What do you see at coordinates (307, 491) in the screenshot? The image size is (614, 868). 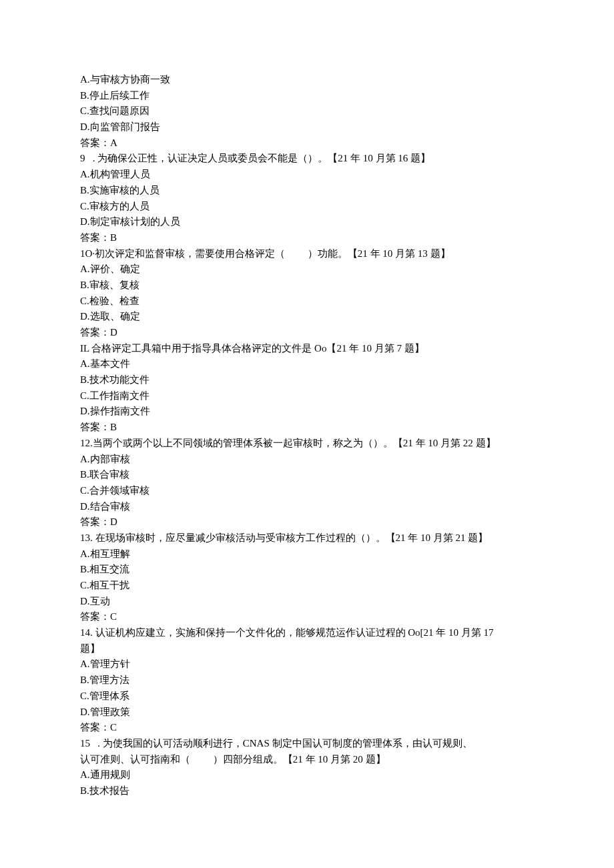 I see `text-line: C.合并领域审核` at bounding box center [307, 491].